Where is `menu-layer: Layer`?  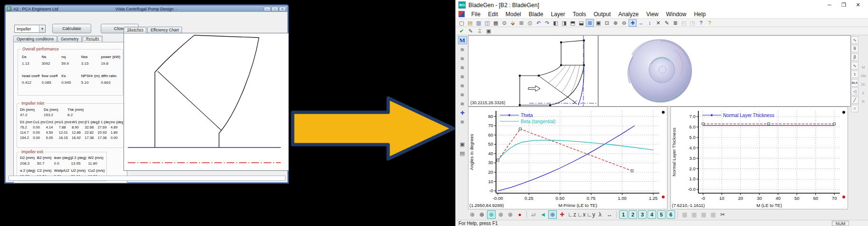 menu-layer: Layer is located at coordinates (558, 14).